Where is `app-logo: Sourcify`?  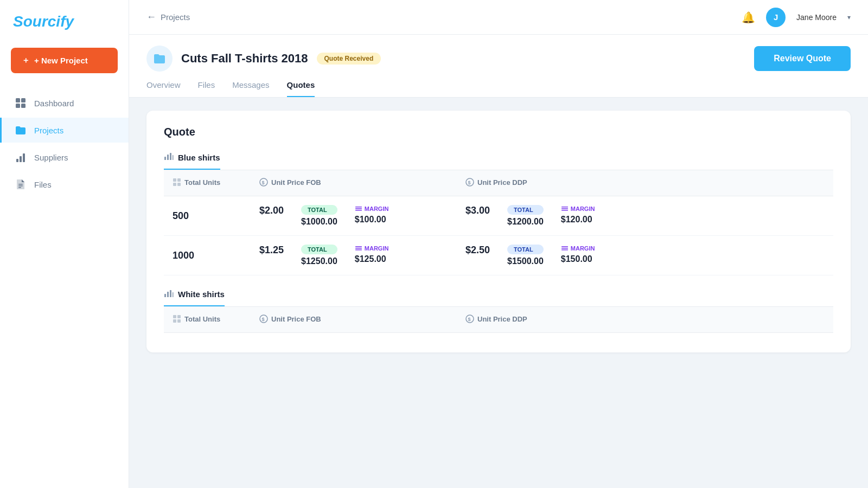 app-logo: Sourcify is located at coordinates (43, 22).